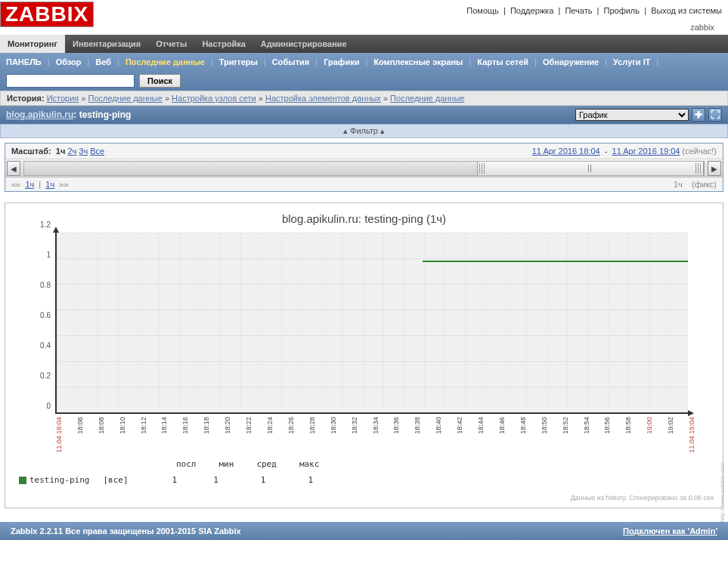 This screenshot has height=568, width=728. I want to click on y-tick: 1, so click(48, 255).